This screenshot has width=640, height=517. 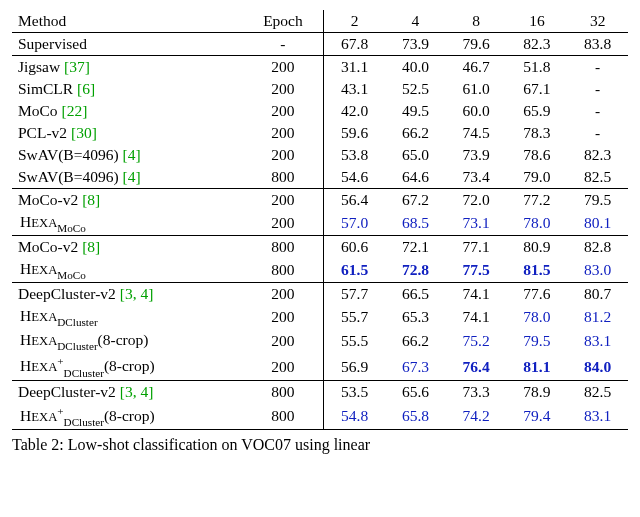 I want to click on method-cell: HEXADCluster, so click(x=128, y=317).